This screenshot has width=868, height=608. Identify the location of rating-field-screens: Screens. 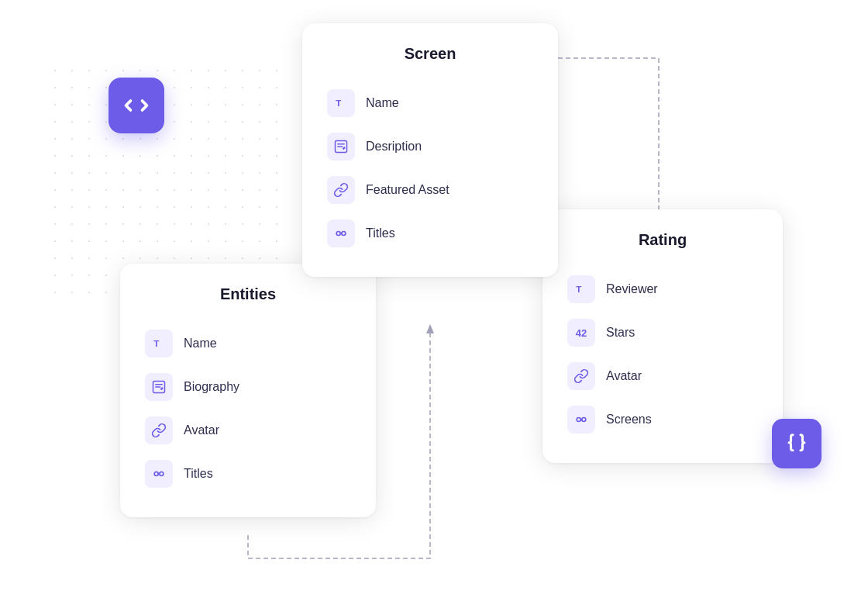
(663, 420).